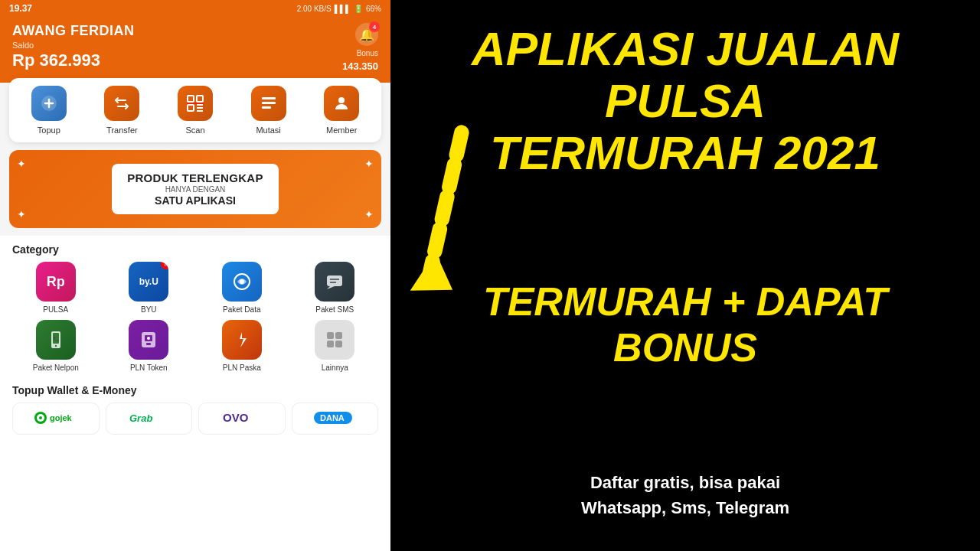 Image resolution: width=980 pixels, height=551 pixels. What do you see at coordinates (195, 50) in the screenshot?
I see `header: AWANG FERDIAN Saldo Rp 362.993 🔔 4 Bonus…` at bounding box center [195, 50].